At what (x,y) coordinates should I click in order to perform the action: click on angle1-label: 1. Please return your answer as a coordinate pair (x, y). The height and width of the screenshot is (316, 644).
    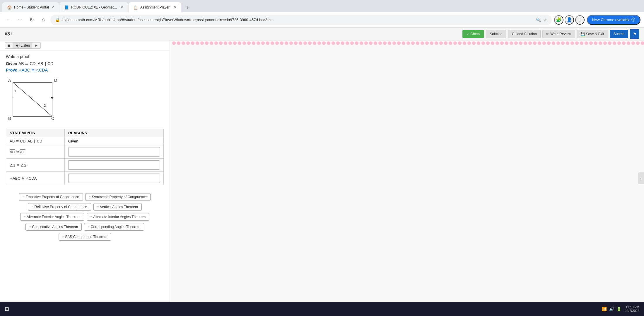
    Looking at the image, I should click on (16, 91).